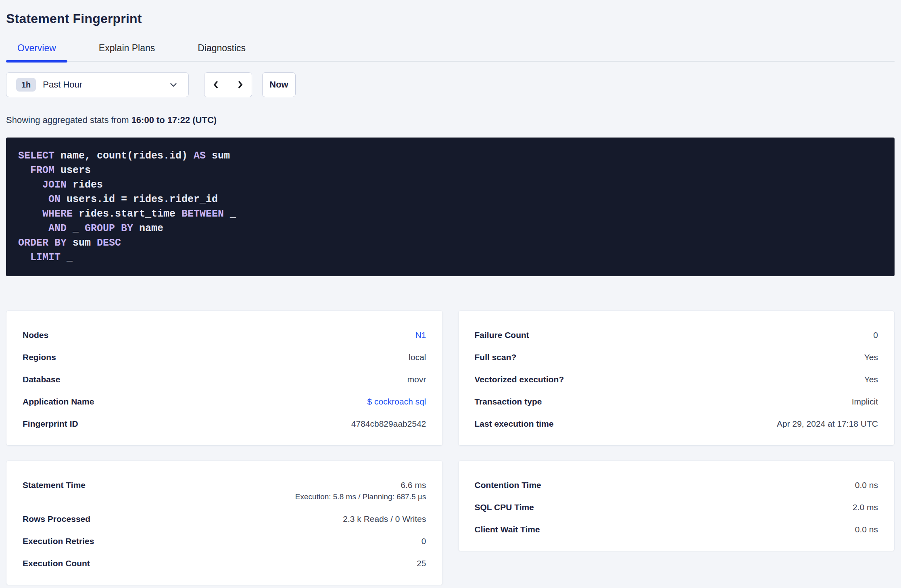  Describe the element at coordinates (240, 85) in the screenshot. I see `chevron-right-icon` at that location.